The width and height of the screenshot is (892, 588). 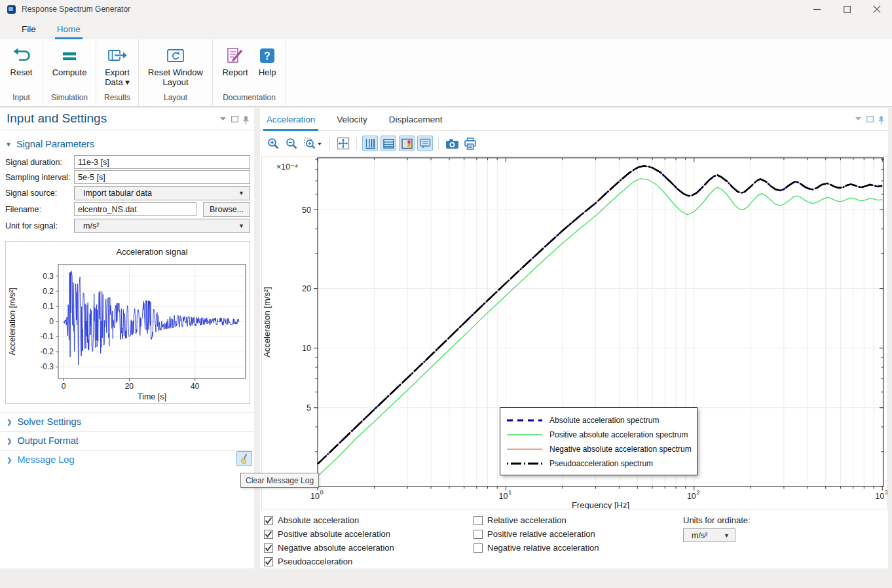 What do you see at coordinates (162, 193) in the screenshot?
I see `select-signal-source-: Import tabular data▼` at bounding box center [162, 193].